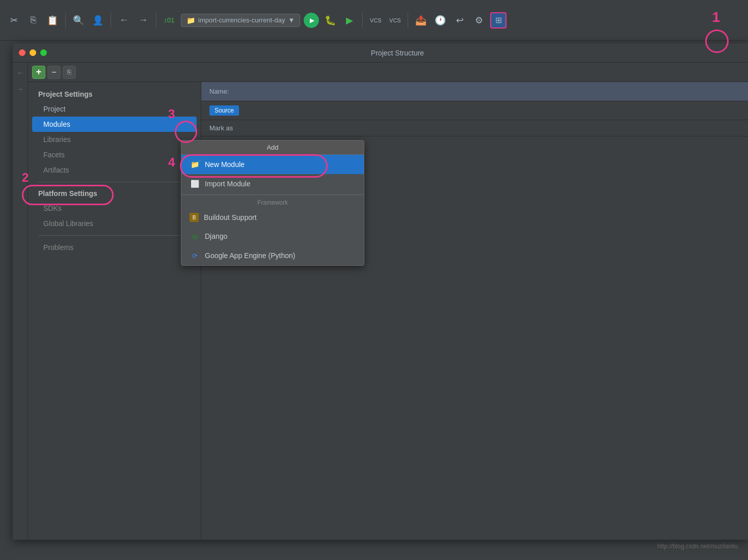  Describe the element at coordinates (33, 53) in the screenshot. I see `window-controls` at that location.